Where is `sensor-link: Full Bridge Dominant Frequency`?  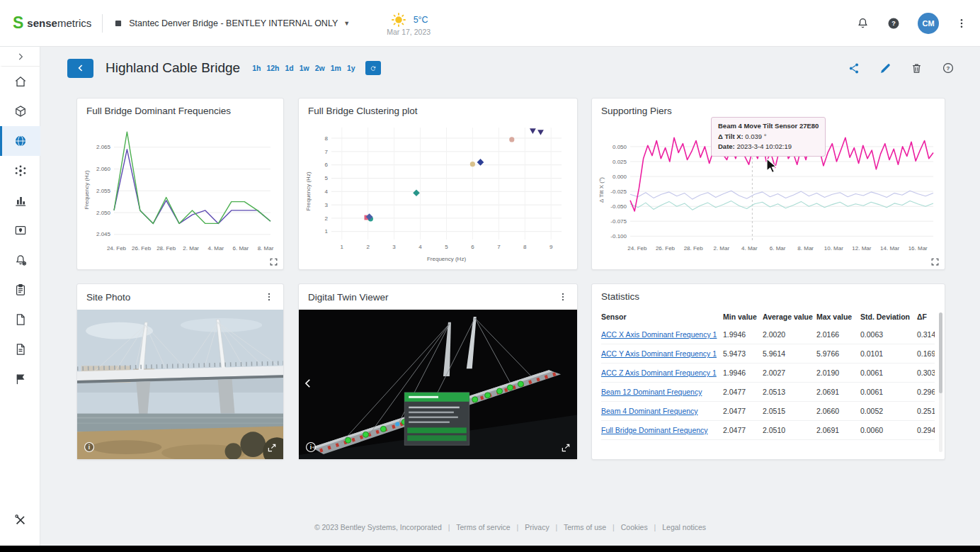
sensor-link: Full Bridge Dominant Frequency is located at coordinates (654, 430).